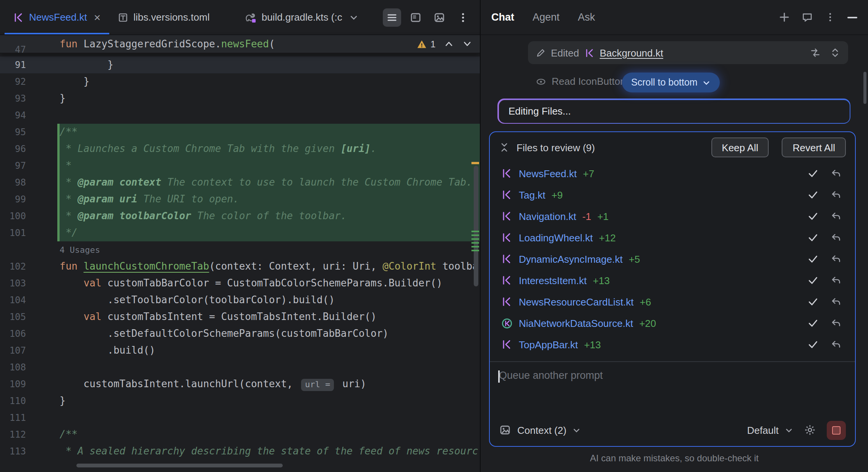 Image resolution: width=868 pixels, height=472 pixels. I want to click on line-number-gutter: 109, so click(30, 384).